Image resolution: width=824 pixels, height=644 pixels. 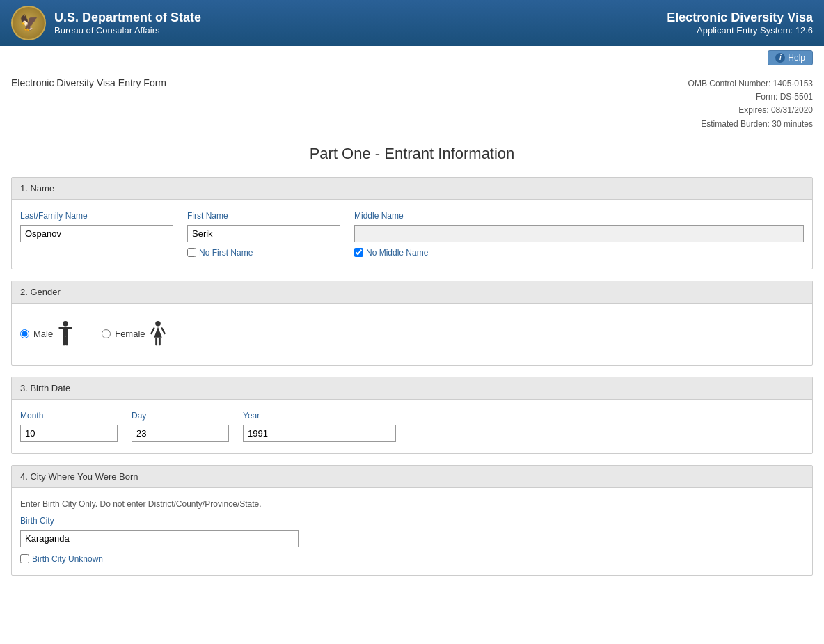 I want to click on form-info: Electronic Diversity Visa Entry Form OMB…, so click(x=412, y=102).